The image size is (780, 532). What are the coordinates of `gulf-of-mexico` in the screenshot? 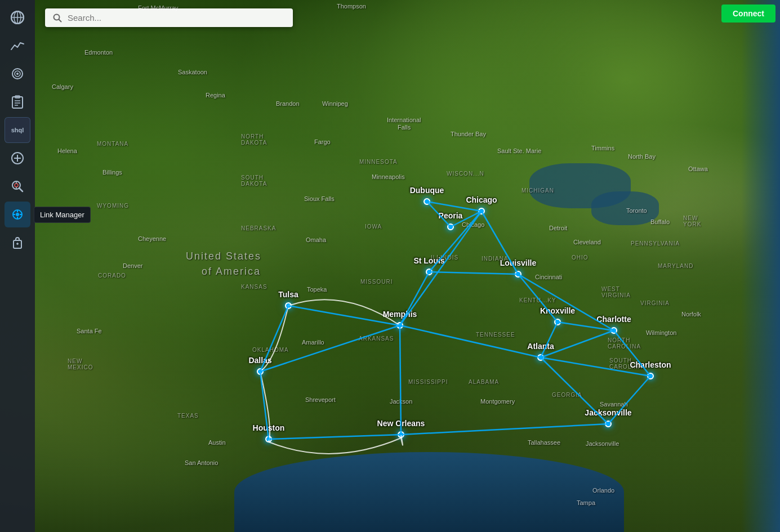 It's located at (429, 492).